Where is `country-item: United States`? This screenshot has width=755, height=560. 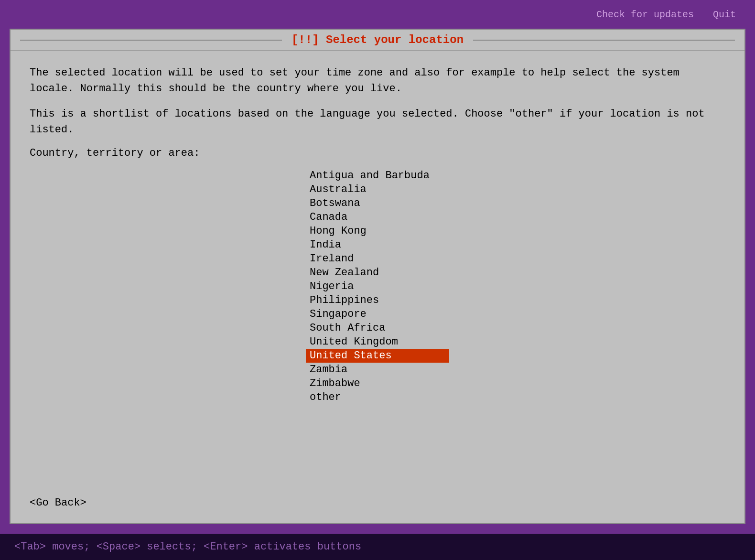 country-item: United States is located at coordinates (378, 355).